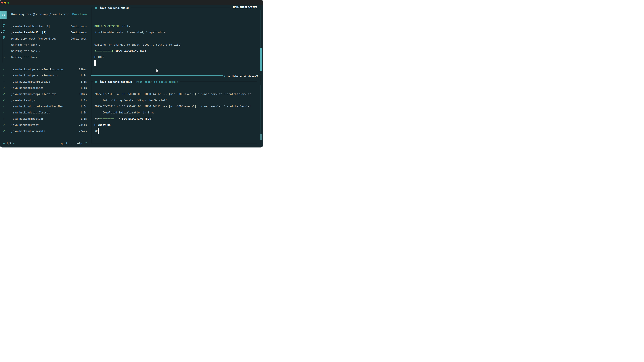 This screenshot has height=362, width=644. What do you see at coordinates (84, 112) in the screenshot?
I see `task-duration: 1.3s` at bounding box center [84, 112].